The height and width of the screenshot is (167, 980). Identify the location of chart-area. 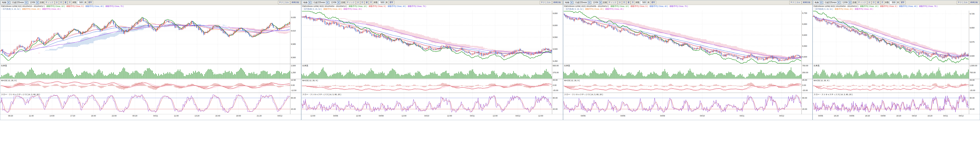
(896, 62).